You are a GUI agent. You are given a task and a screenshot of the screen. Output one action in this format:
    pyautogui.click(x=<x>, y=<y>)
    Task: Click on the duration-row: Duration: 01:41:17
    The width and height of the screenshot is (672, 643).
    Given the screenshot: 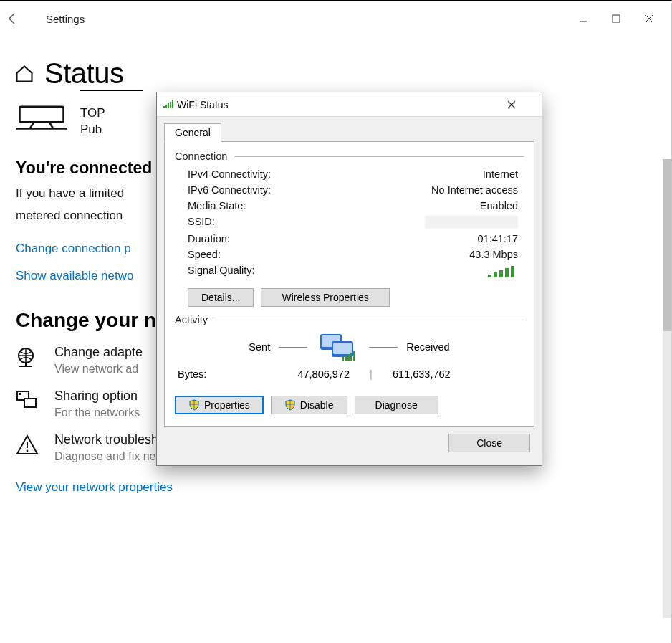 What is the action you would take?
    pyautogui.click(x=352, y=239)
    